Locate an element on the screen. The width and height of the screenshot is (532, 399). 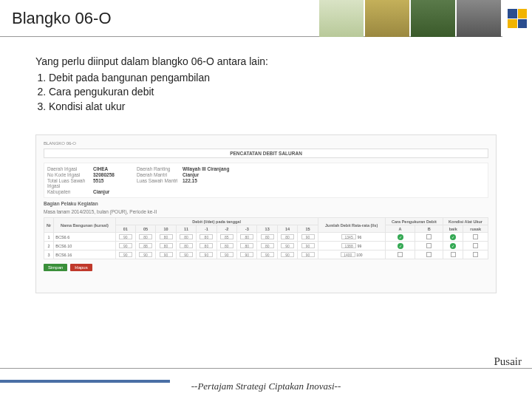
table-row: 1BCS6.6908080808085808080901345 96✓✓ is located at coordinates (266, 237).